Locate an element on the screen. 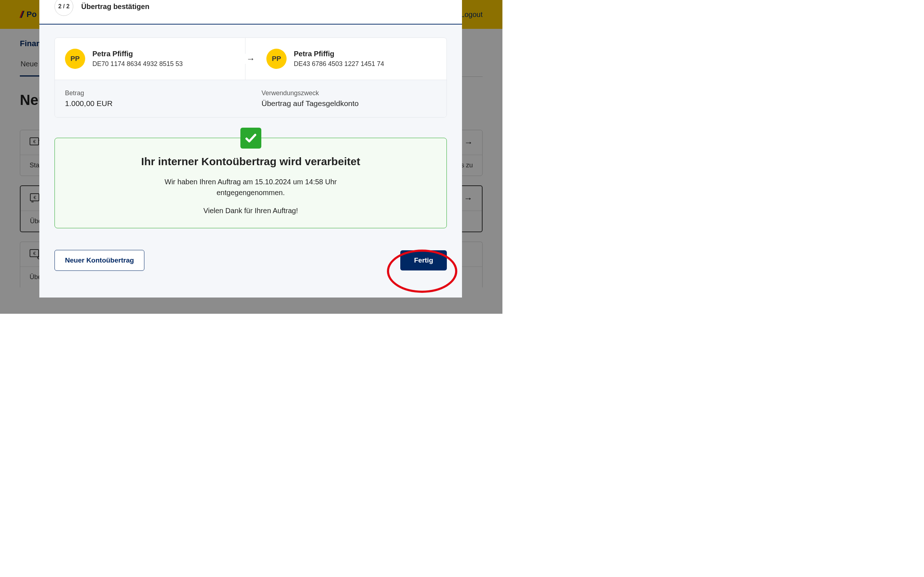  success-thanks: Vielen Dank für Ihren Auftrag! is located at coordinates (251, 211).